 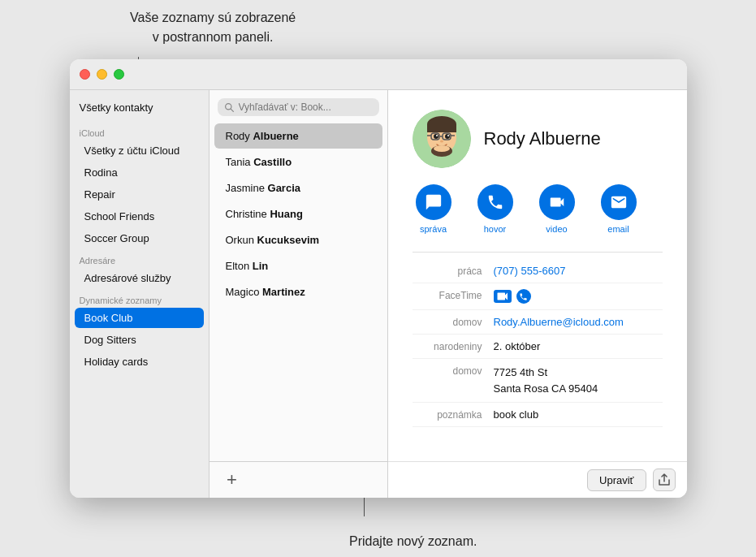 I want to click on action-email-button: email, so click(x=619, y=209).